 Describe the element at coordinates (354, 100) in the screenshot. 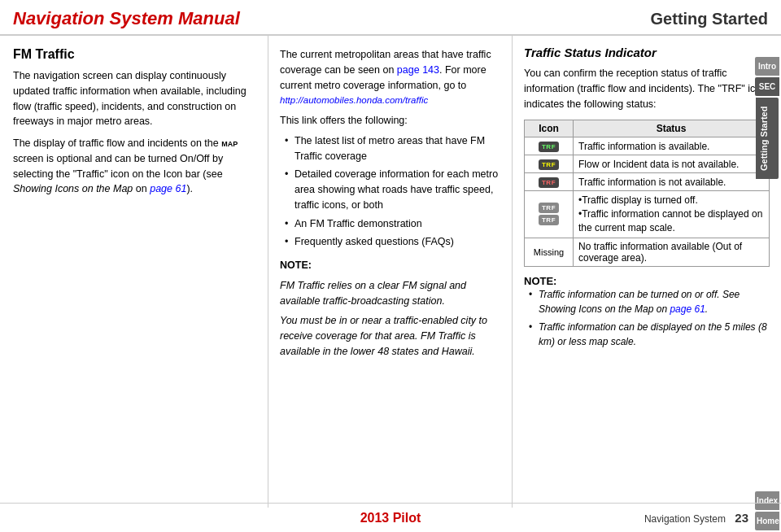

I see `url-link: http://automobiles.honda.com/traffic` at that location.